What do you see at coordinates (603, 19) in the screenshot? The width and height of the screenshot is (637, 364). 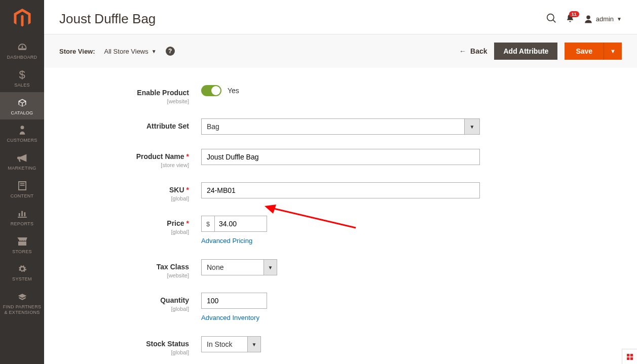 I see `user-menu: admin ▼` at bounding box center [603, 19].